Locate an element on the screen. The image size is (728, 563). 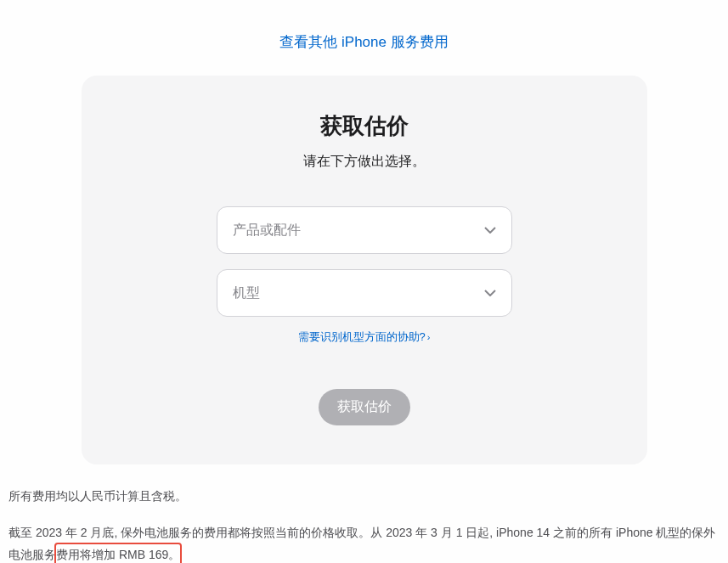
price-increase-highlight: 费用将增加 RMB 169。 is located at coordinates (118, 554).